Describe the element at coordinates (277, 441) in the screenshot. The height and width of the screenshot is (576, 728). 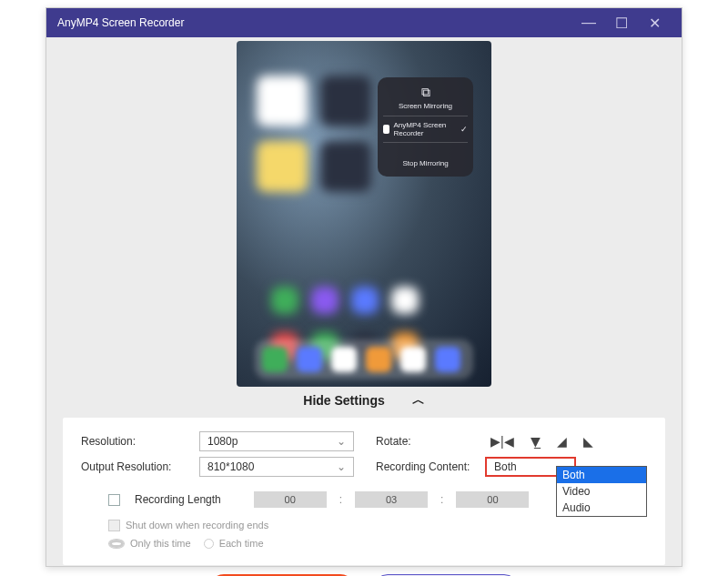
I see `resolution-select: 1080p ⌄` at that location.